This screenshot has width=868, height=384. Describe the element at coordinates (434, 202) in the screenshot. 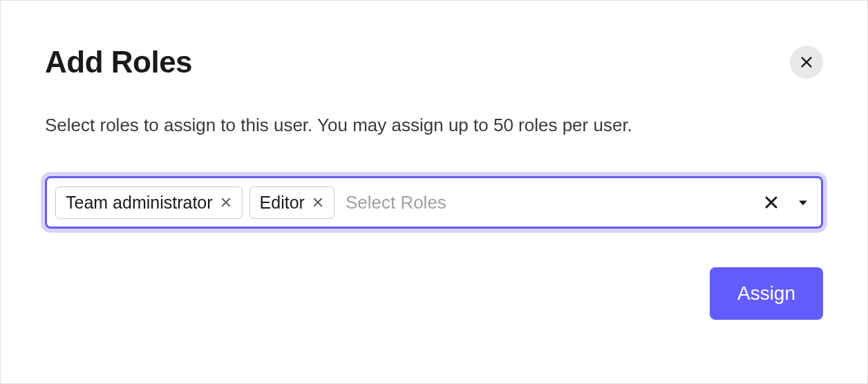

I see `roles-multiselect: Team administrator Editor` at that location.